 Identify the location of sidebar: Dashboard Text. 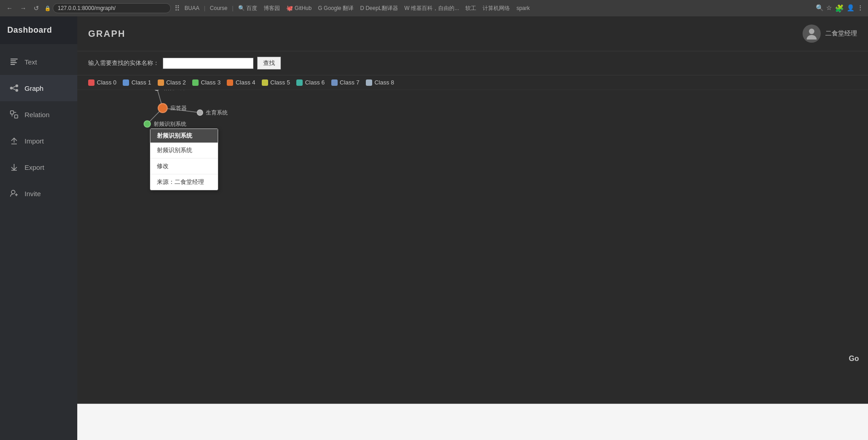
(39, 228).